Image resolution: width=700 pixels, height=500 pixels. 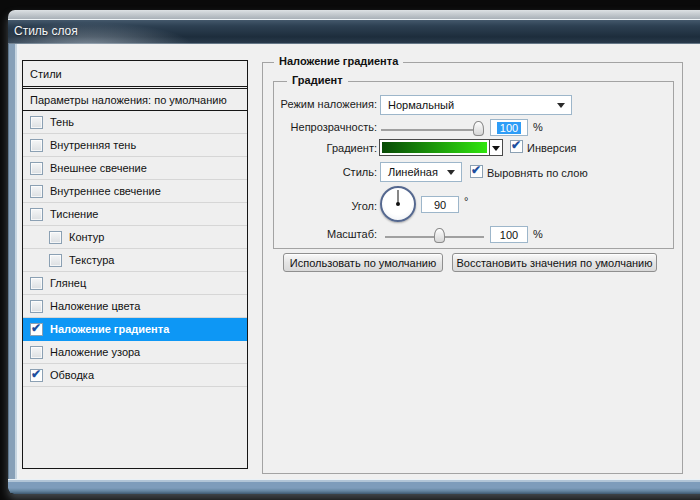 What do you see at coordinates (95, 352) in the screenshot?
I see `style-label: Наложение узора` at bounding box center [95, 352].